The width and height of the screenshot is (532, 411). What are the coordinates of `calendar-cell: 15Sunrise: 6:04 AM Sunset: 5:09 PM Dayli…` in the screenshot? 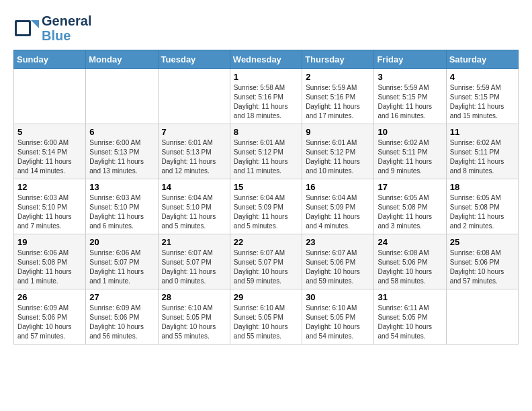 It's located at (266, 207).